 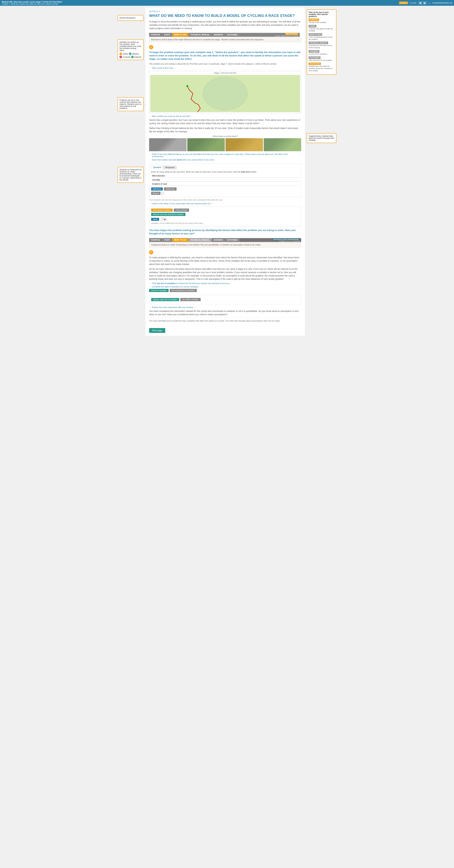 I want to click on activity-label: ACTIVITY 3, so click(x=225, y=11).